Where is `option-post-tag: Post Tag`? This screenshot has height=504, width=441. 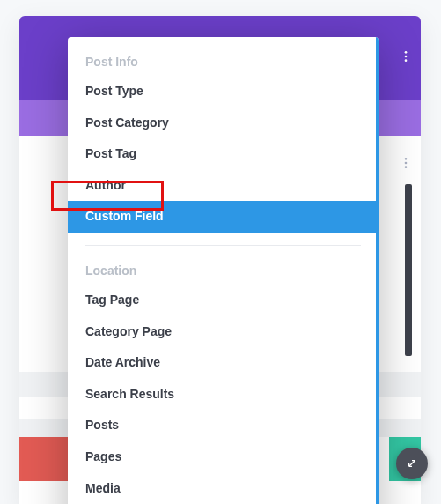 option-post-tag: Post Tag is located at coordinates (224, 154).